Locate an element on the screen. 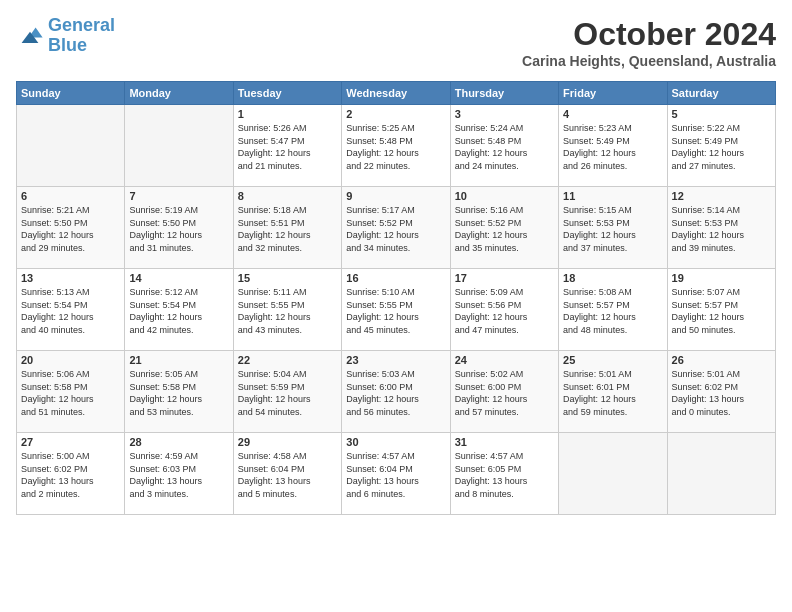  day-info: Sunrise: 5:05 AM Sunset: 5:58 PM Dayligh… is located at coordinates (178, 393).